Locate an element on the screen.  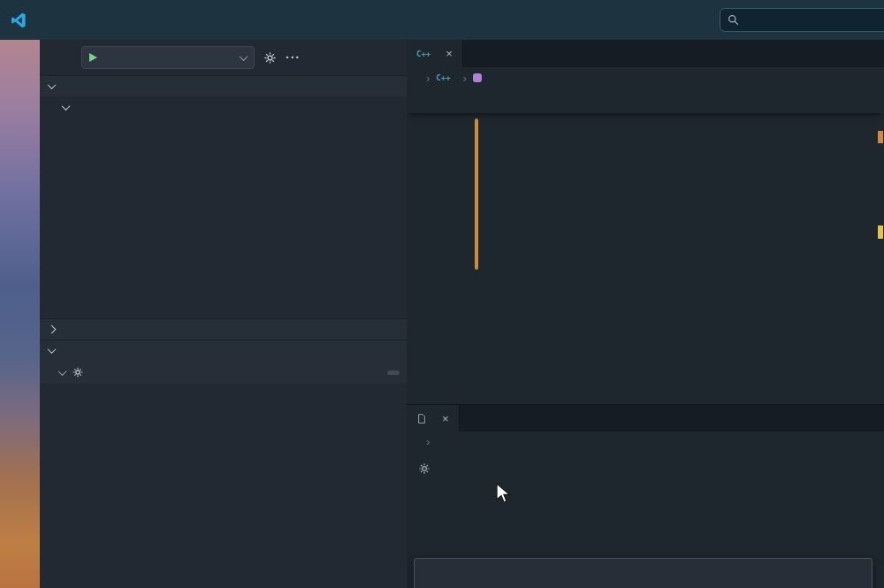
tab-memory-bin: × is located at coordinates (433, 418).